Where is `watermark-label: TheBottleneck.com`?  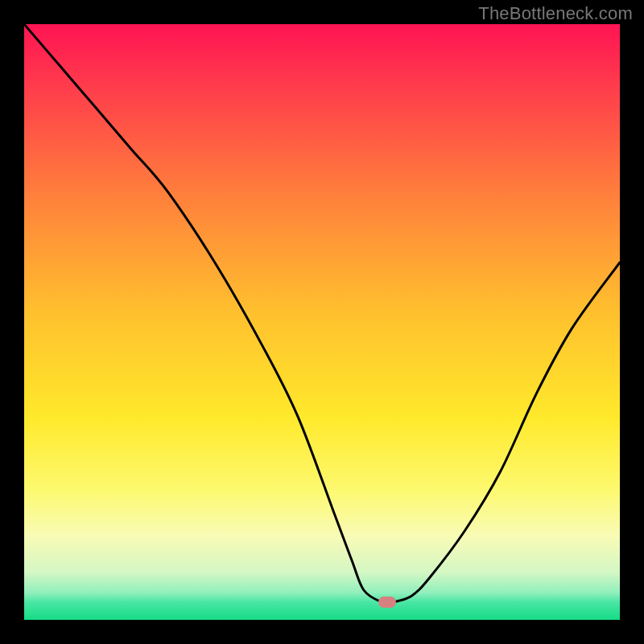
watermark-label: TheBottleneck.com is located at coordinates (555, 14).